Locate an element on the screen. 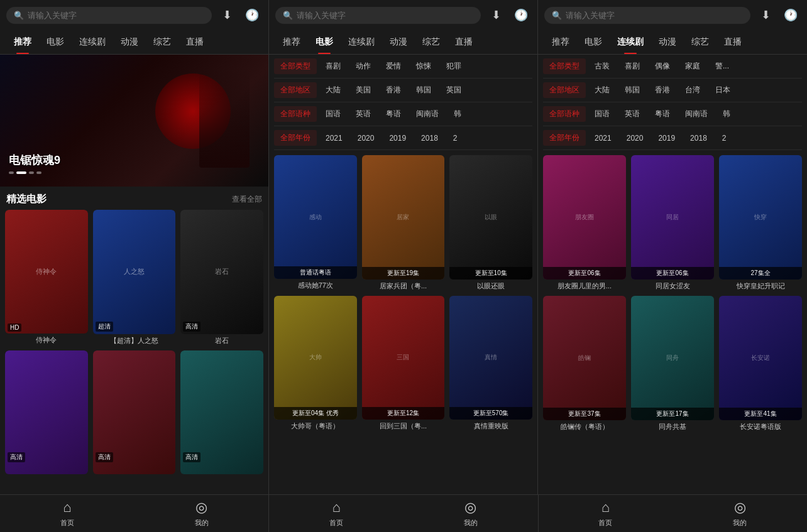 This screenshot has height=532, width=807. filter-type-all-mid: 全部类型 is located at coordinates (295, 67).